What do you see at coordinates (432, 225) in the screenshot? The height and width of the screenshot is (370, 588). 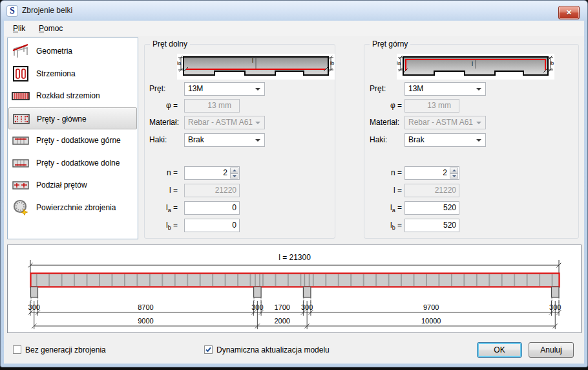 I see `lb-field: 520` at bounding box center [432, 225].